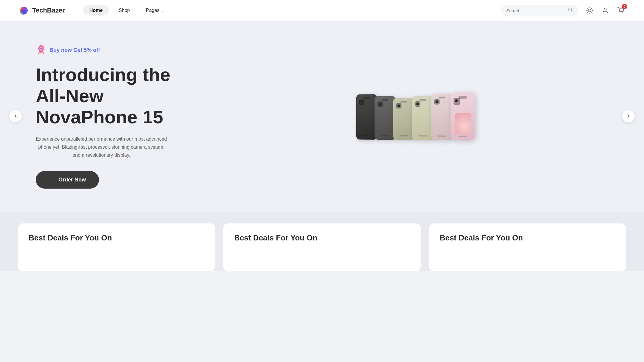 This screenshot has width=644, height=362. I want to click on brand-name: TechBazer, so click(49, 10).